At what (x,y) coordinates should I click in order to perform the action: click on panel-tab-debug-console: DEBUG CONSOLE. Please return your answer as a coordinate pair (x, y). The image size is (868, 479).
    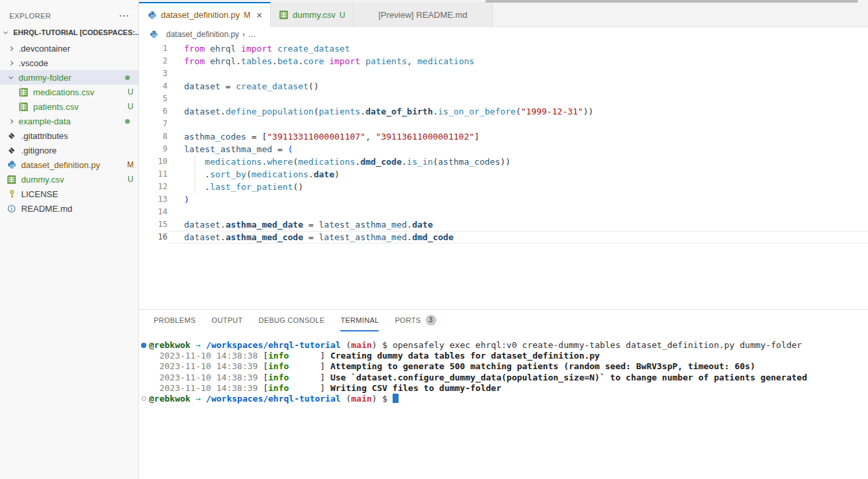
    Looking at the image, I should click on (292, 320).